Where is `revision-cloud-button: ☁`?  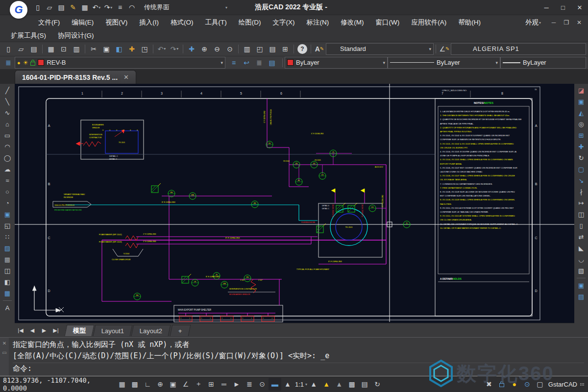
revision-cloud-button: ☁ is located at coordinates (7, 170).